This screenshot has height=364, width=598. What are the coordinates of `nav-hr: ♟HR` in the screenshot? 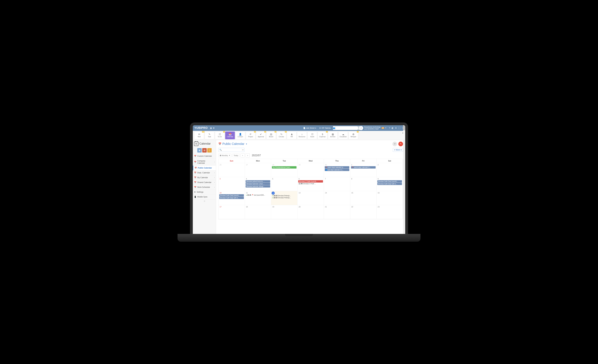 It's located at (292, 135).